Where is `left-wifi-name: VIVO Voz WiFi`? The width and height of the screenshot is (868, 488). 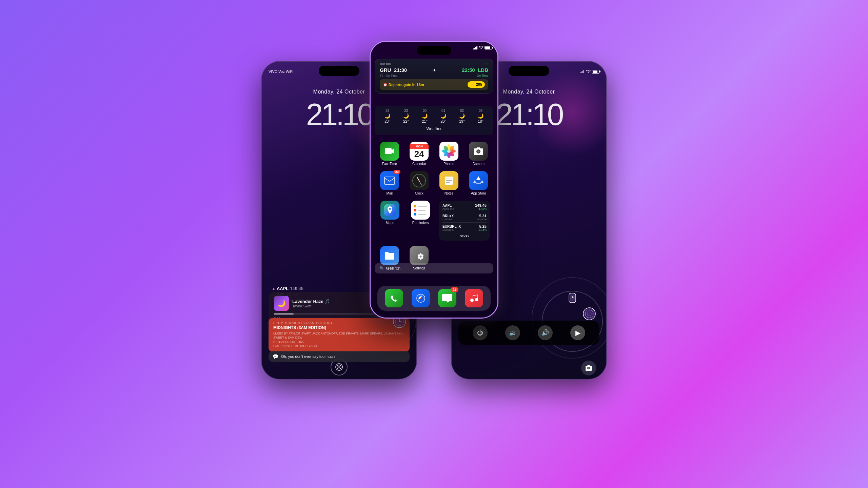 left-wifi-name: VIVO Voz WiFi is located at coordinates (281, 72).